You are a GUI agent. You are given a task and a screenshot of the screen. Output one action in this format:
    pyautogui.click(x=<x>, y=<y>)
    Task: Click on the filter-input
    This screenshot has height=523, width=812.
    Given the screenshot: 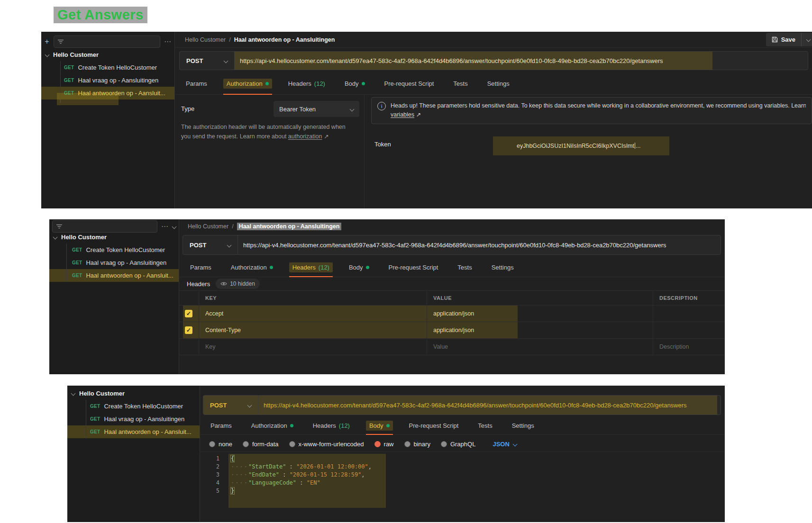 What is the action you would take?
    pyautogui.click(x=107, y=42)
    